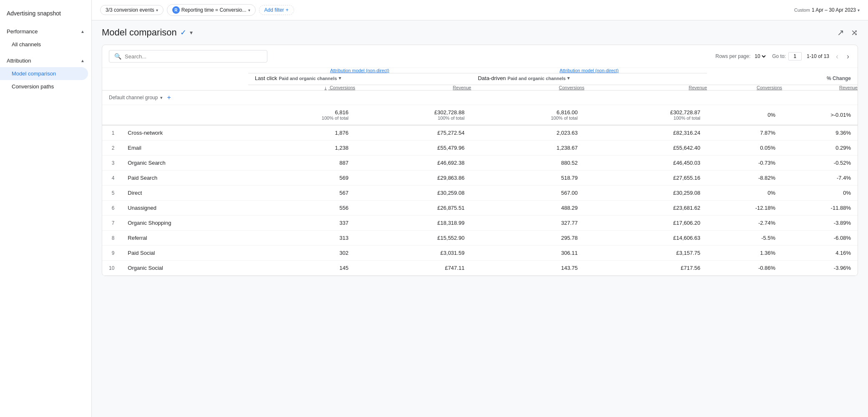  Describe the element at coordinates (302, 88) in the screenshot. I see `conv1-col-header: ↓ Conversions` at that location.